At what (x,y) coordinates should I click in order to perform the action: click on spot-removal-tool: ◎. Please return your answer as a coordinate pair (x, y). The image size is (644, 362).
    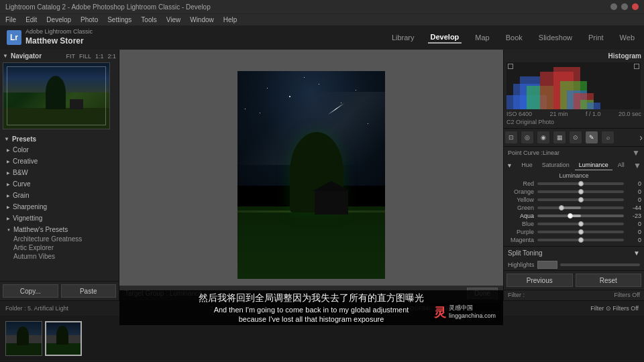
    Looking at the image, I should click on (527, 137).